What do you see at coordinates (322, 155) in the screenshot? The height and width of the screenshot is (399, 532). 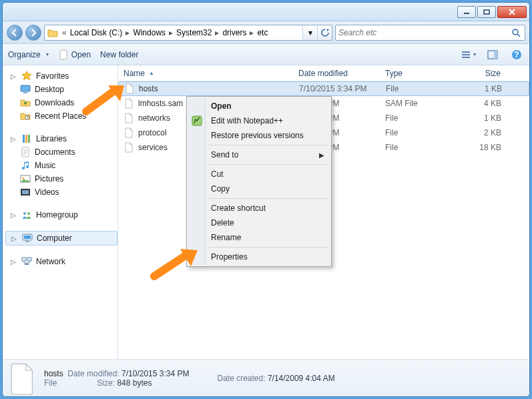 I see `submenu-arrow-icon: ▶` at bounding box center [322, 155].